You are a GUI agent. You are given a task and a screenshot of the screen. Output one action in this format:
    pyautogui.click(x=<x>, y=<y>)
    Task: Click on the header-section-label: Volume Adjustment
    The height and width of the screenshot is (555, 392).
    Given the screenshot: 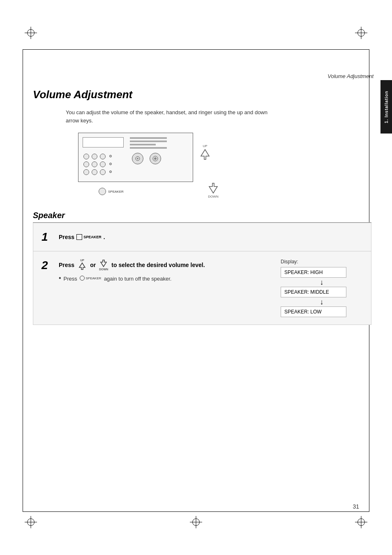 What is the action you would take?
    pyautogui.click(x=350, y=76)
    